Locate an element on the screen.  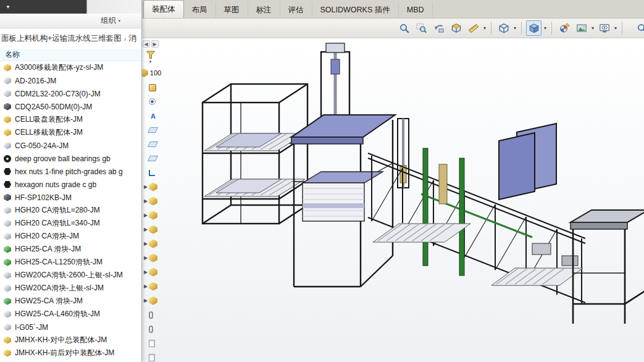
ribbon-tab: 标注 is located at coordinates (264, 10).